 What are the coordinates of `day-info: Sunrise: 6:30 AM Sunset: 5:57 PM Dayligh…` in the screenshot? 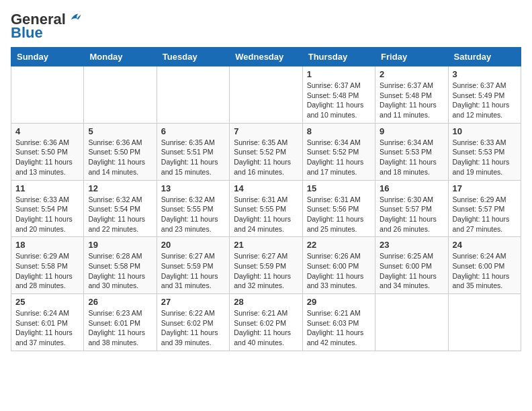 It's located at (411, 215).